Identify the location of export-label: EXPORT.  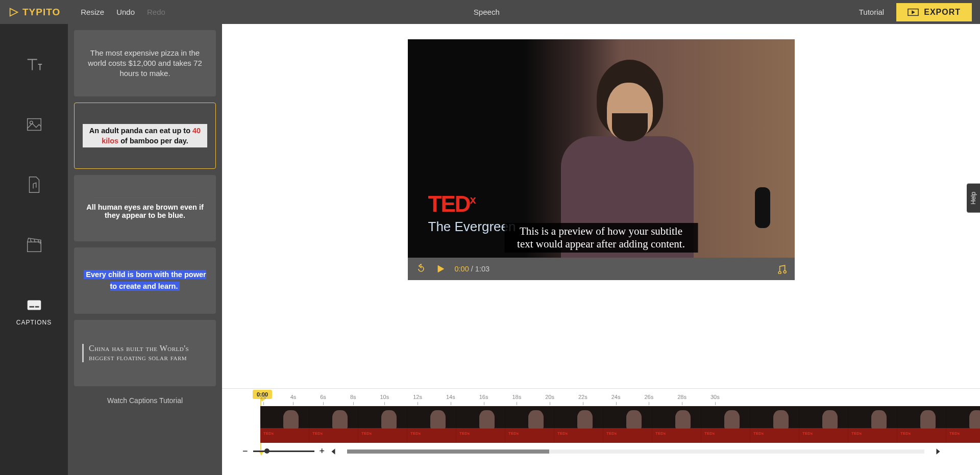
(942, 12).